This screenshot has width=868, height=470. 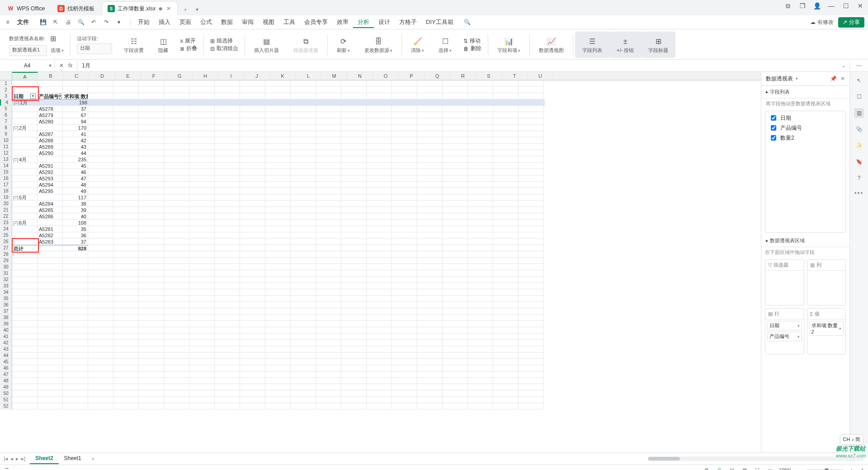 I want to click on row-header: 19, so click(x=6, y=197).